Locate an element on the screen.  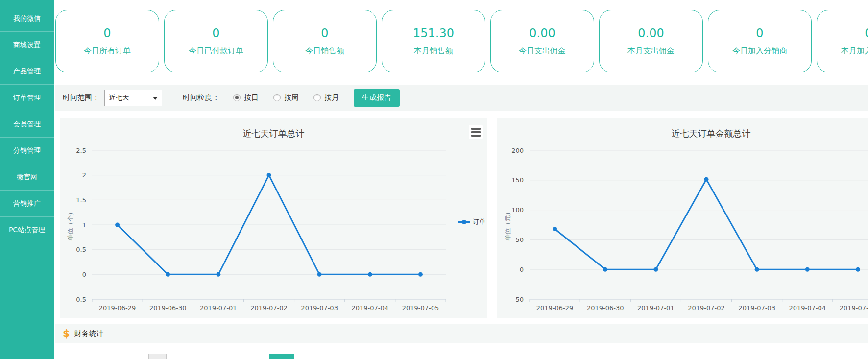
finance-section-header: $ 财务统计 is located at coordinates (461, 334).